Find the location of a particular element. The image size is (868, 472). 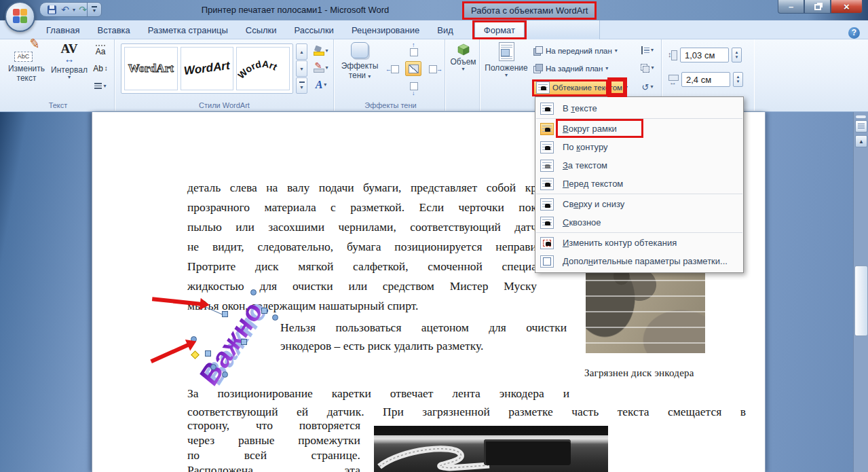

nudge-shadow-right-button: → is located at coordinates (433, 69).